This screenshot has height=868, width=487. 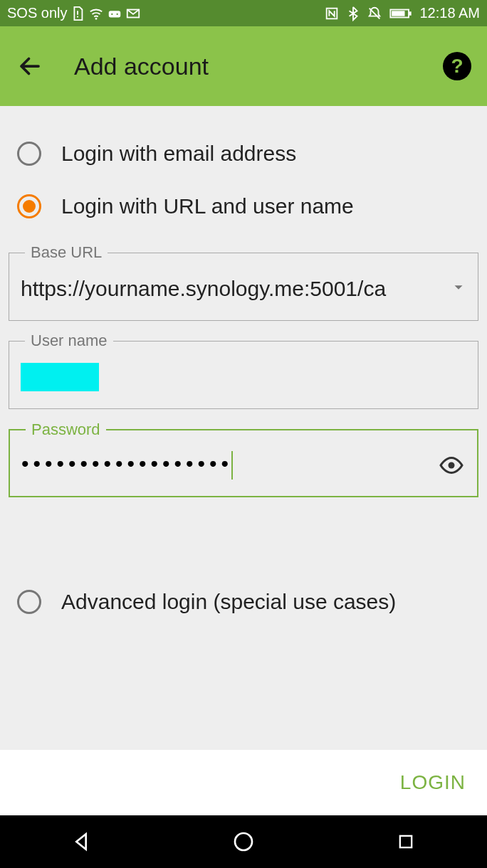 What do you see at coordinates (406, 842) in the screenshot?
I see `nav-recents-button` at bounding box center [406, 842].